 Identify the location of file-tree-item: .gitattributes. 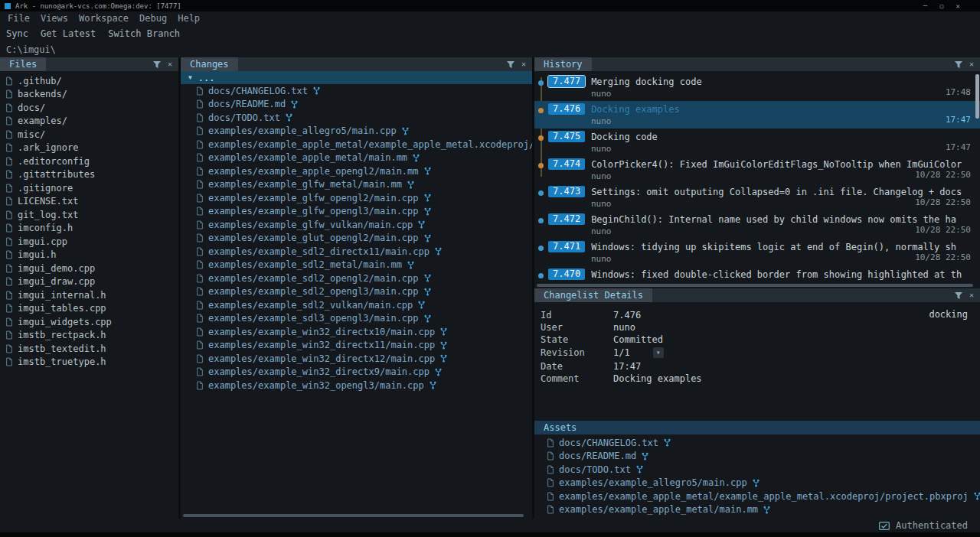
(89, 175).